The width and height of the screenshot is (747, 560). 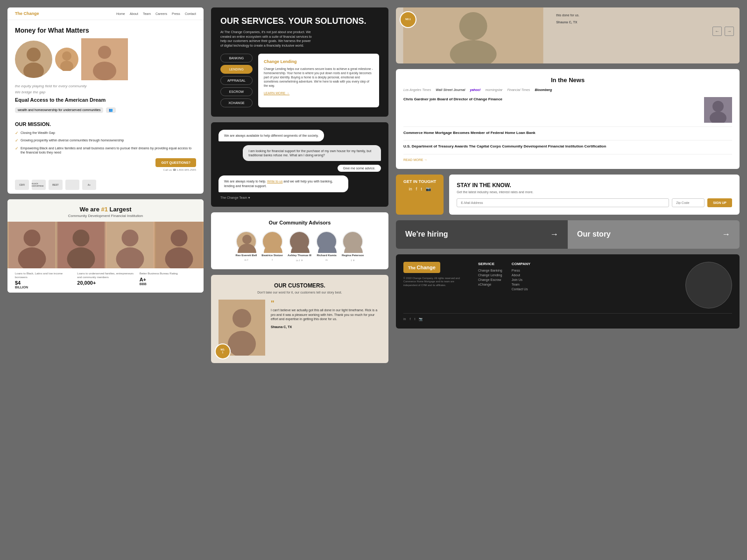 What do you see at coordinates (234, 198) in the screenshot?
I see `chat-signature: The Change Team ♥` at bounding box center [234, 198].